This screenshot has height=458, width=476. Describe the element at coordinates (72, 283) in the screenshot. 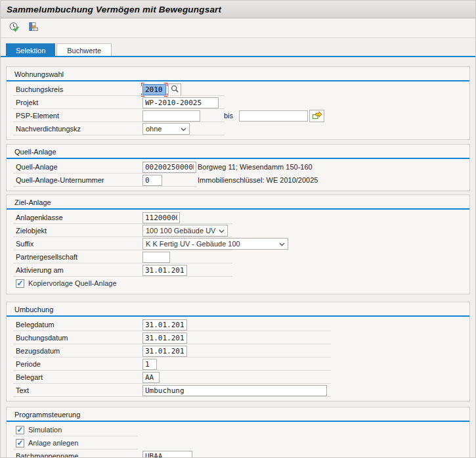

I see `kopiervorlage-label: Kopiervorlage Quell-Anlage` at that location.